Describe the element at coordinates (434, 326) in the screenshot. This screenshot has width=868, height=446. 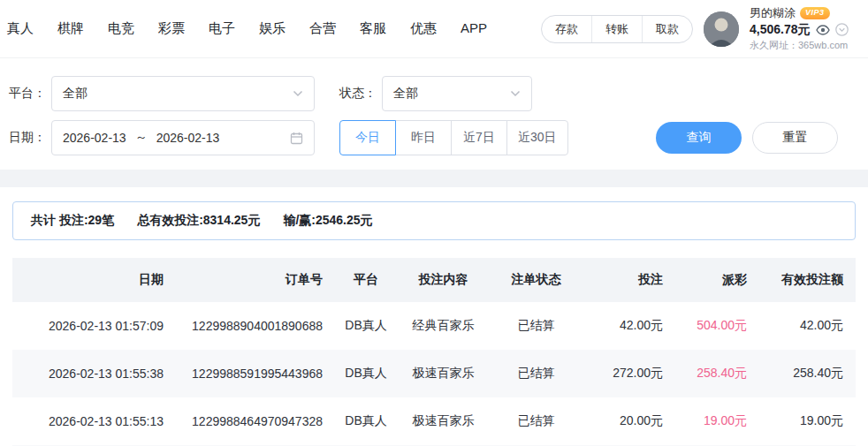
I see `table-row: 2026-02-13 01:57:09 1229988904001890688 …` at that location.